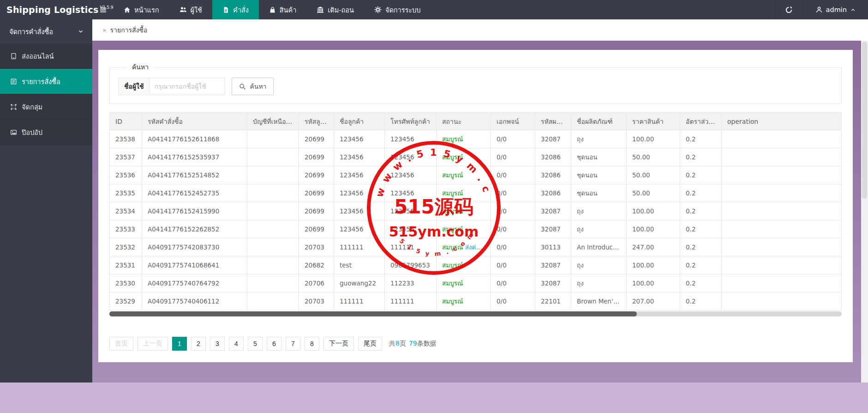  Describe the element at coordinates (53, 10) in the screenshot. I see `app-title: Shipping Logistics` at that location.